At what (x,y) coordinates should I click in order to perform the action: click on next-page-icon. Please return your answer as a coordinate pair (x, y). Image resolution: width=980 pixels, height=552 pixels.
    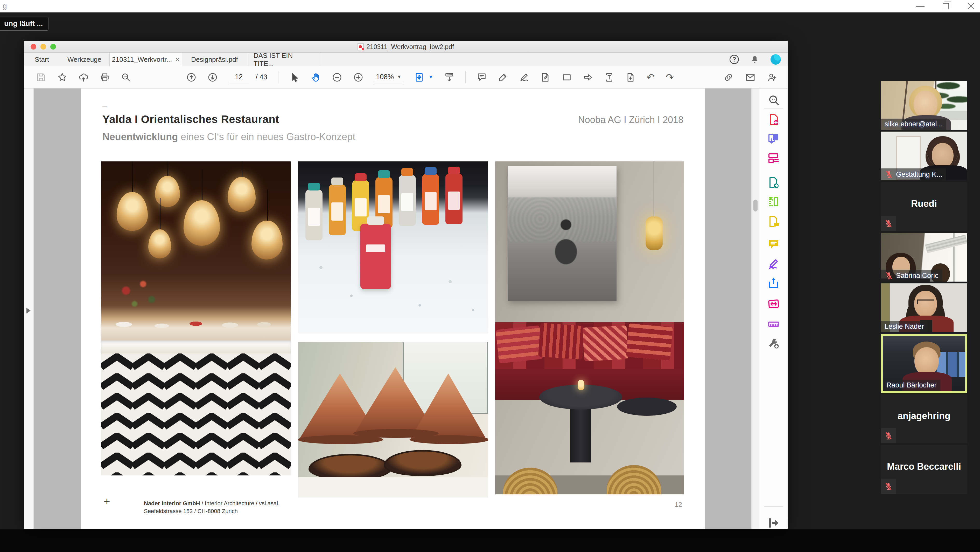
    Looking at the image, I should click on (212, 78).